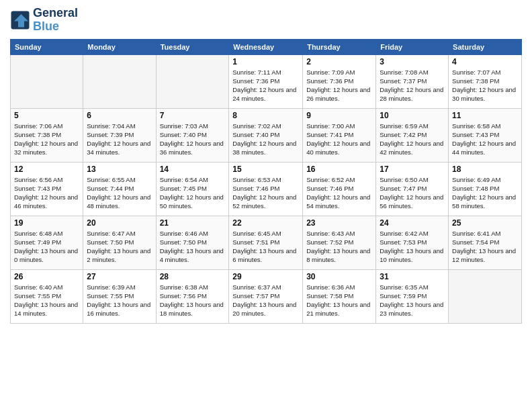  Describe the element at coordinates (266, 247) in the screenshot. I see `day-info: Sunrise: 6:45 AMSunset: 7:51 PMDaylight:…` at that location.